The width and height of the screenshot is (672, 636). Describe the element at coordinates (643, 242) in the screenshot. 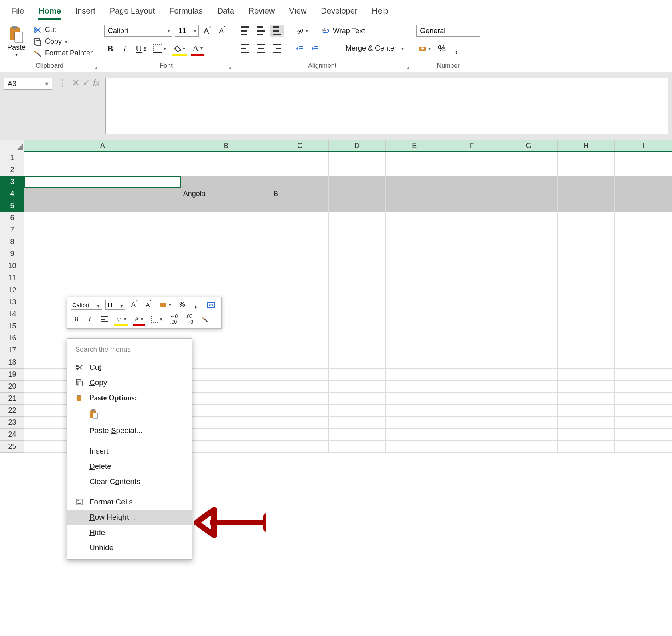

I see `cell-I8` at that location.